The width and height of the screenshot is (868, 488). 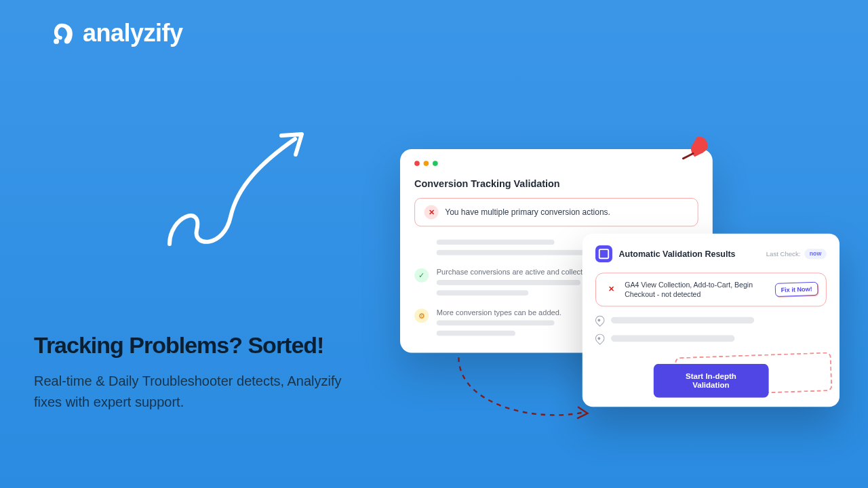 I want to click on hero-text: Tracking Problems? Sorted! Real-time & D…, so click(x=197, y=373).